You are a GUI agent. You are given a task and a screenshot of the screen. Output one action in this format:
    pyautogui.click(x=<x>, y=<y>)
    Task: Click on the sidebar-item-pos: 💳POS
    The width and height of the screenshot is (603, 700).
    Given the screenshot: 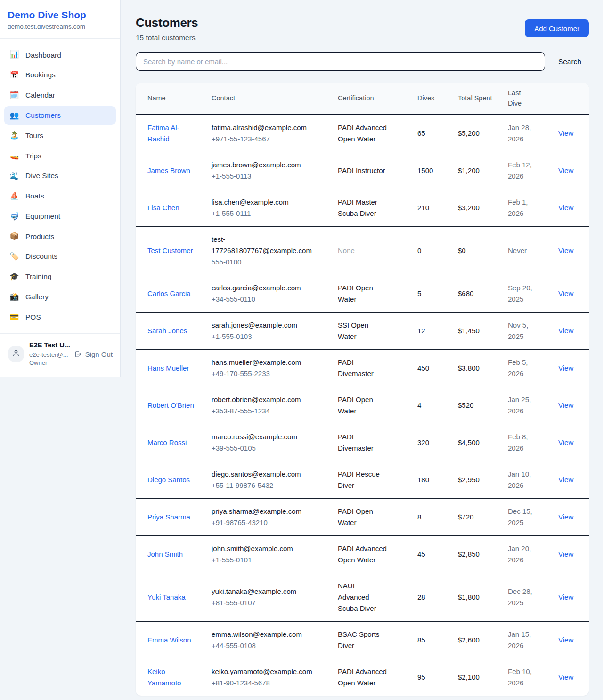 What is the action you would take?
    pyautogui.click(x=60, y=318)
    